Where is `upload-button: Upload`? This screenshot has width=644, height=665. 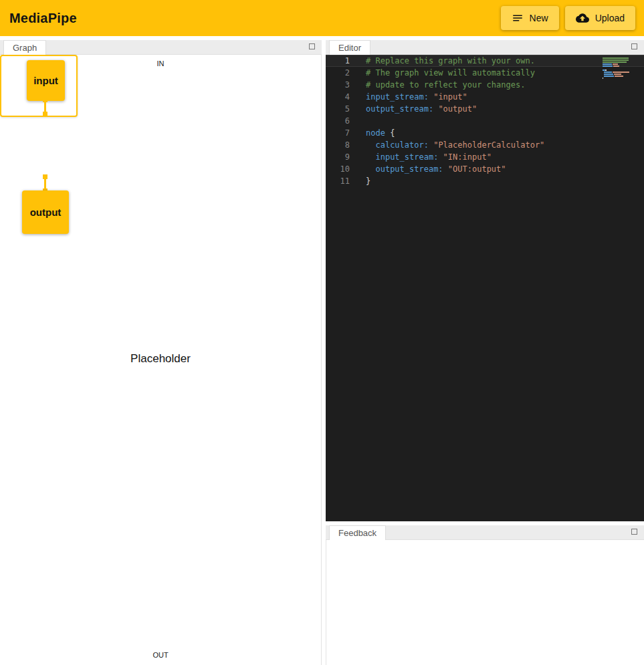
upload-button: Upload is located at coordinates (601, 18).